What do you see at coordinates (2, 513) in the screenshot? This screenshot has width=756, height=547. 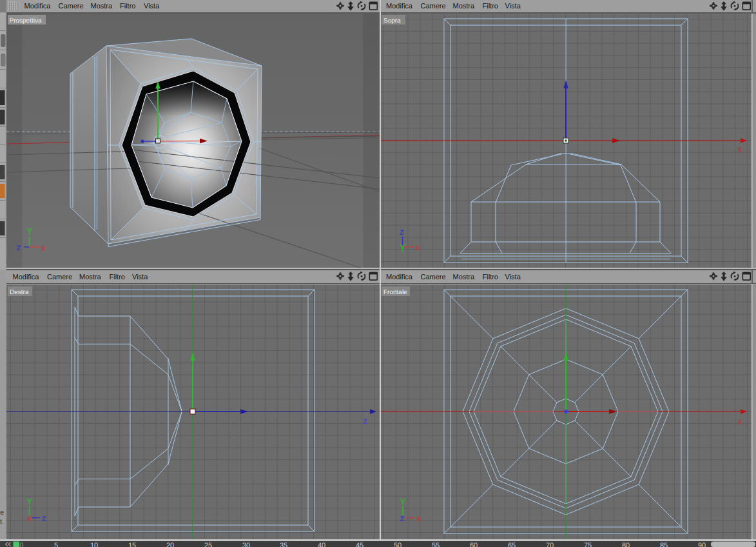 I see `svg-text: e` at bounding box center [2, 513].